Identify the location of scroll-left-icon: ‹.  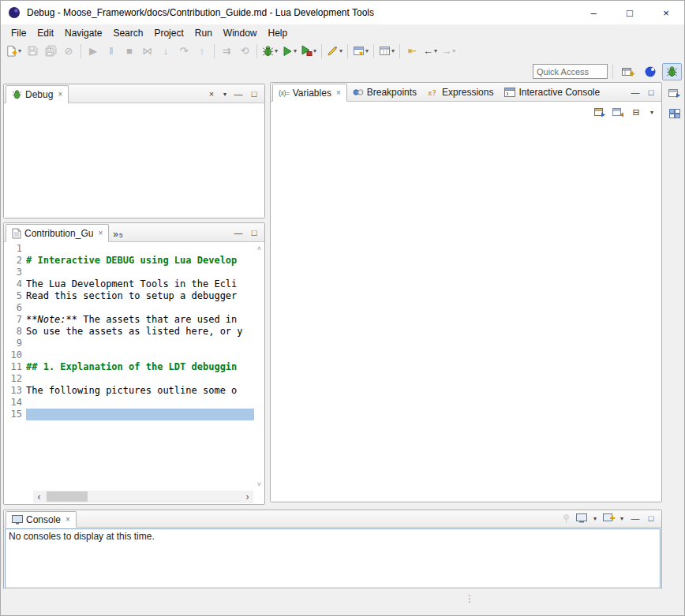
(39, 497).